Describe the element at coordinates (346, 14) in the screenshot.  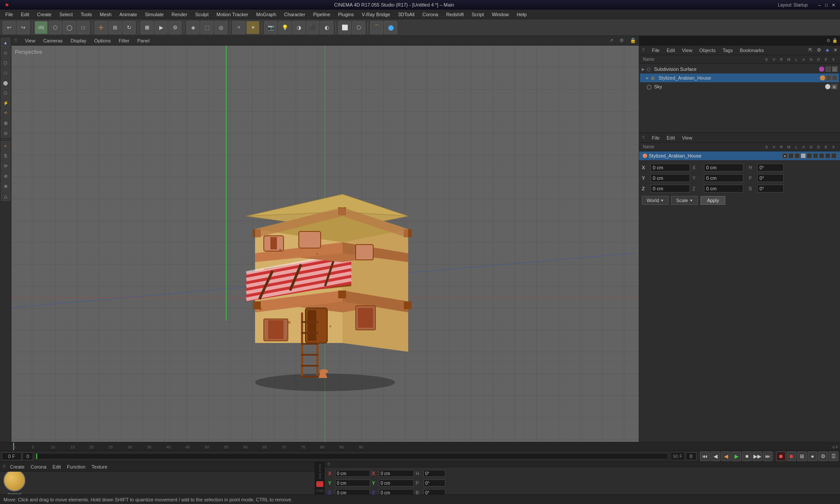
I see `menu-plugins: Plugins` at that location.